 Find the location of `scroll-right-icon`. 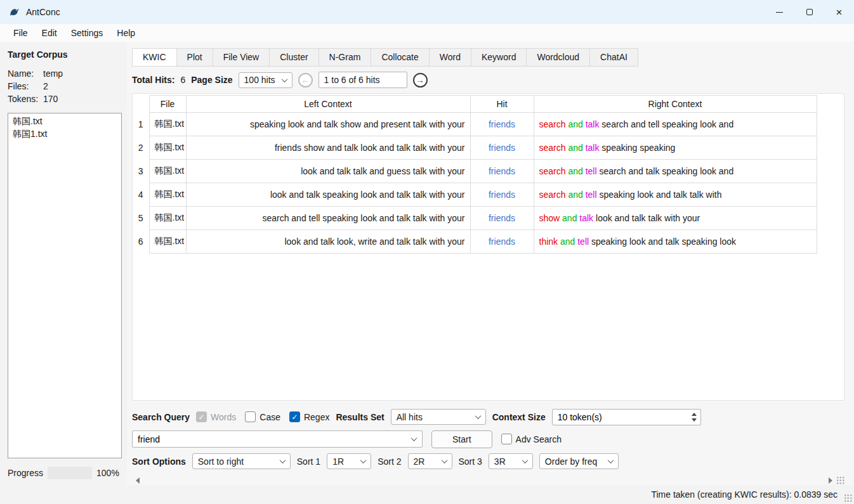

scroll-right-icon is located at coordinates (831, 481).